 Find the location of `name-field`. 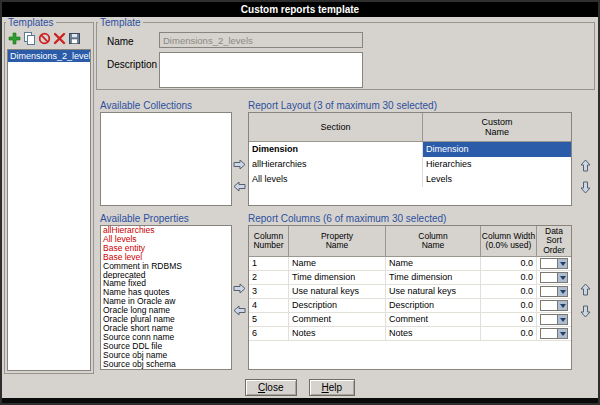

name-field is located at coordinates (261, 40).